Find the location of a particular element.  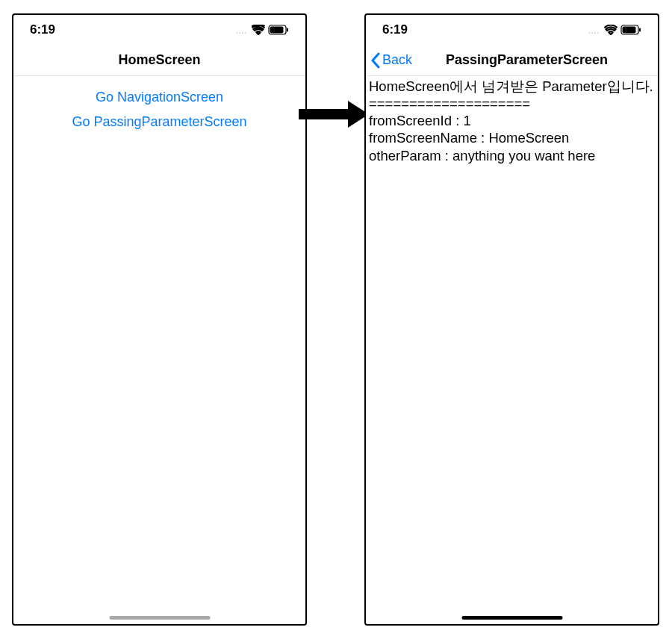

body-line: fromScreenId : 1 is located at coordinates (512, 121).